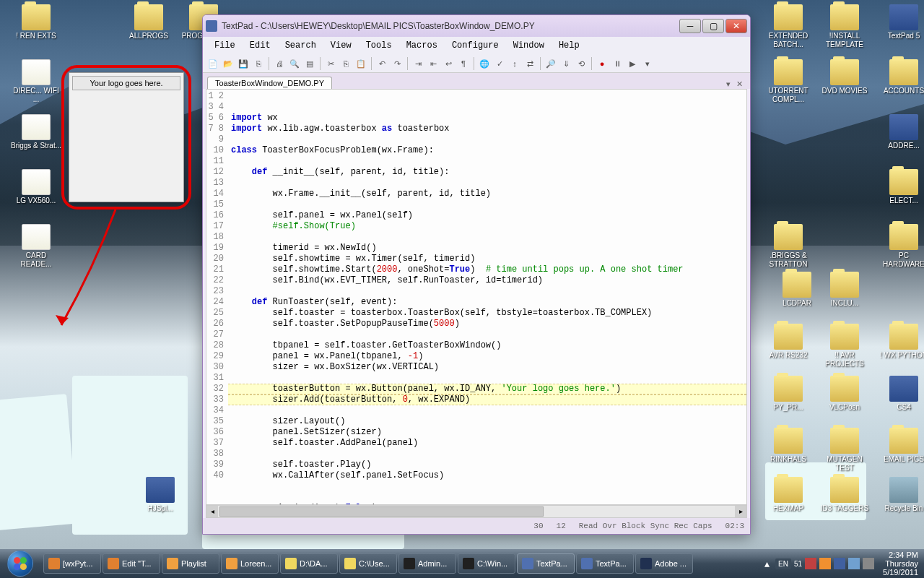 The height and width of the screenshot is (578, 924). I want to click on desktop-icon: CARD READE..., so click(36, 246).